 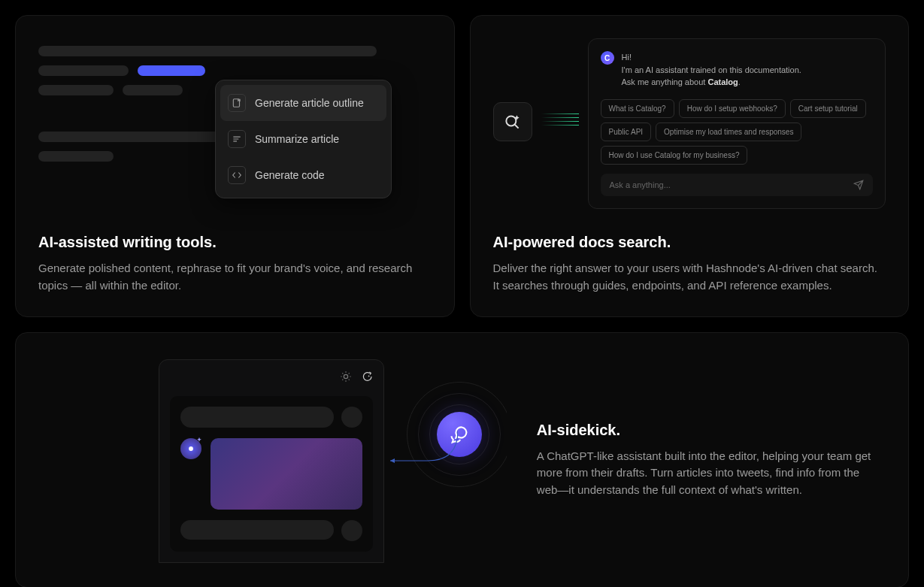 What do you see at coordinates (690, 277) in the screenshot?
I see `card-description: Deliver the right answer to your users w…` at bounding box center [690, 277].